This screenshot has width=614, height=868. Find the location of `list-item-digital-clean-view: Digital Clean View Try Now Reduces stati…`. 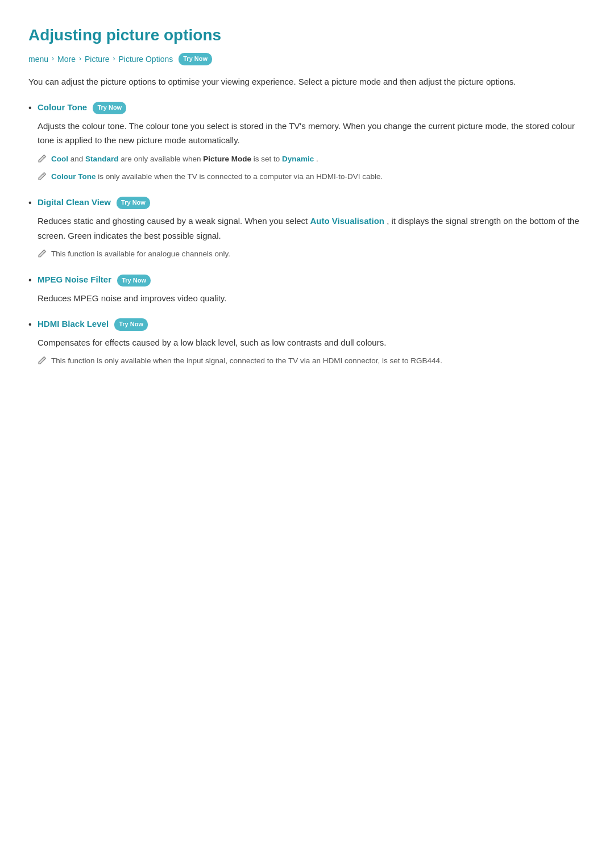

list-item-digital-clean-view: Digital Clean View Try Now Reduces stati… is located at coordinates (307, 229).